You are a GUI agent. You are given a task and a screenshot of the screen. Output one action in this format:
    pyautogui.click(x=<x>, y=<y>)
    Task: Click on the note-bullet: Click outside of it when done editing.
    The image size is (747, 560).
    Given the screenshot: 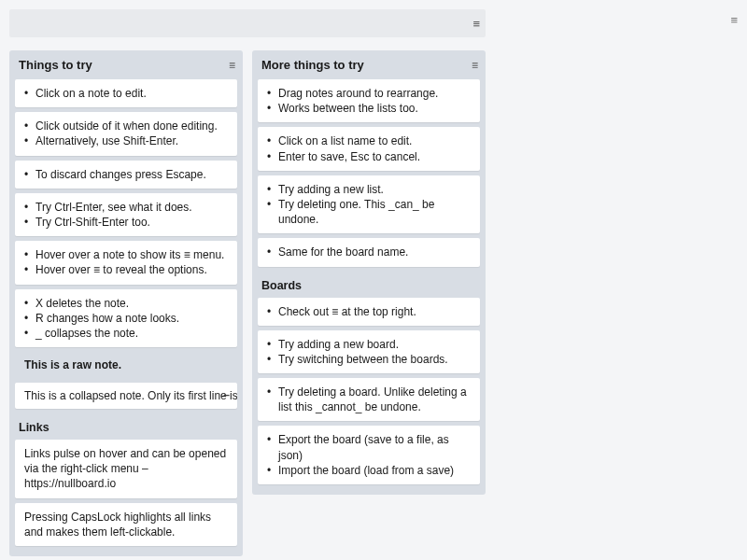 What is the action you would take?
    pyautogui.click(x=126, y=126)
    